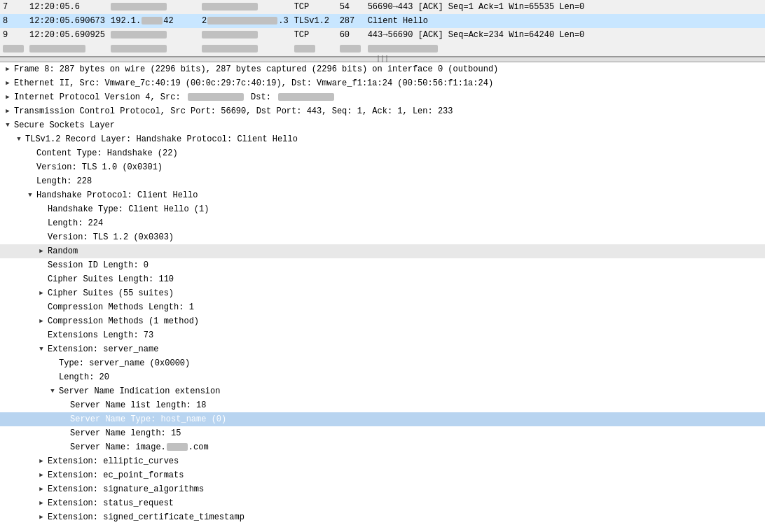 This screenshot has height=532, width=765. I want to click on handshake-type-line: Handshake Type: Client Hello (1), so click(382, 209).